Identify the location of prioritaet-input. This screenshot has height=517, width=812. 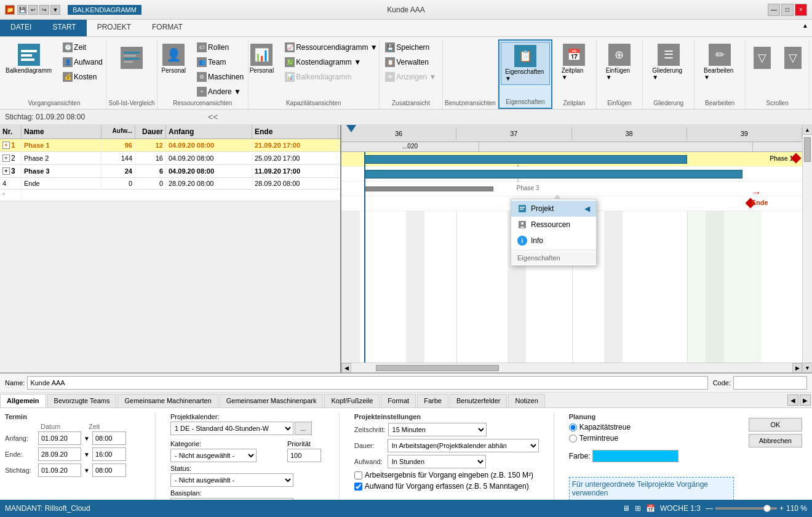
(304, 455).